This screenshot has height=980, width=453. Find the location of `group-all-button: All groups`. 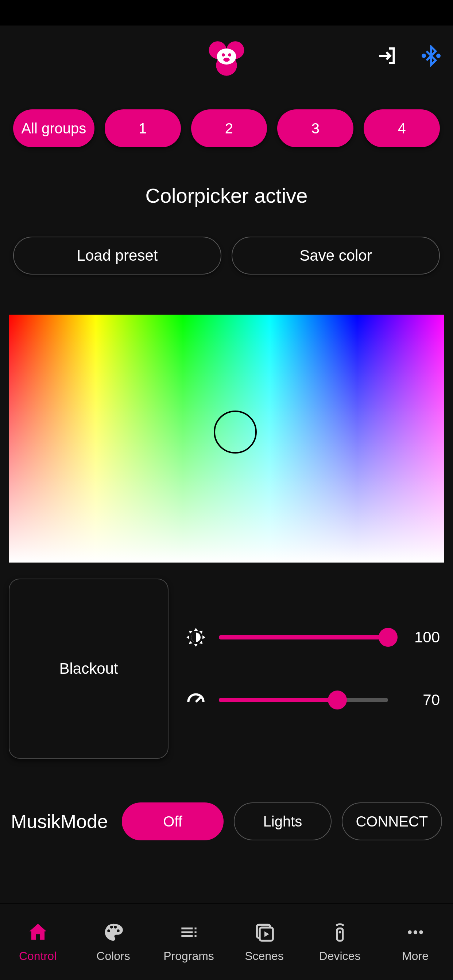

group-all-button: All groups is located at coordinates (54, 129).